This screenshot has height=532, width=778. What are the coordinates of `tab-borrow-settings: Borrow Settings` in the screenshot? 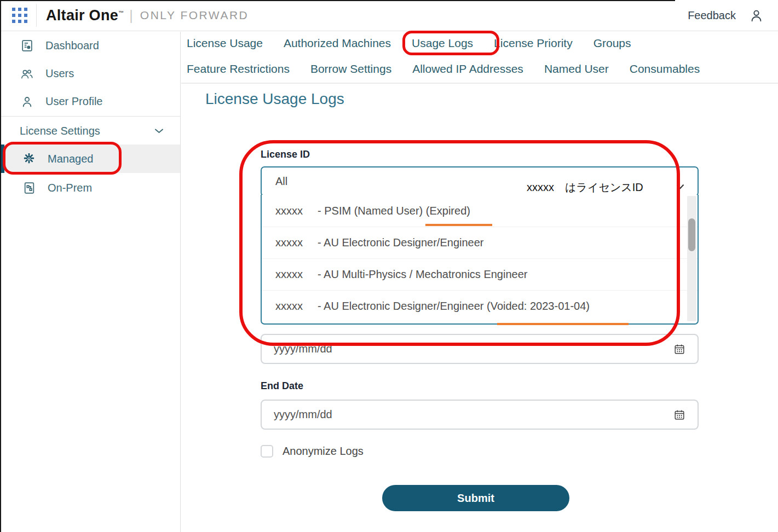 It's located at (351, 71).